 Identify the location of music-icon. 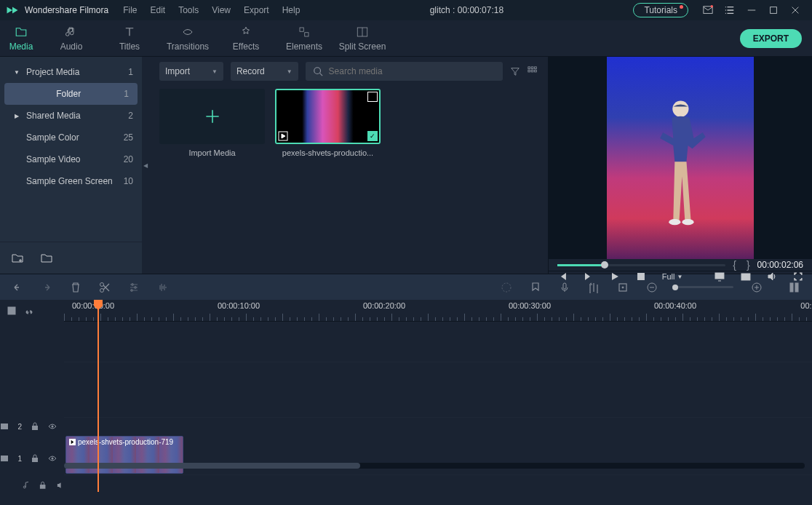
(26, 485).